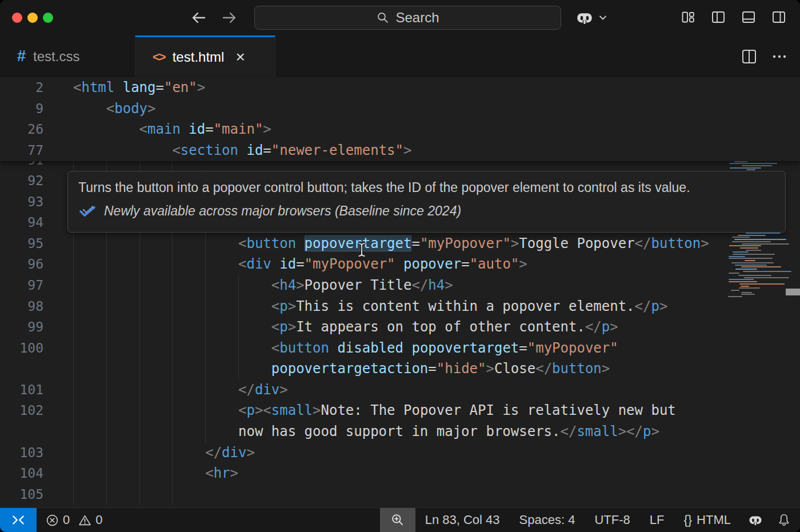  Describe the element at coordinates (585, 18) in the screenshot. I see `copilot-icon` at that location.